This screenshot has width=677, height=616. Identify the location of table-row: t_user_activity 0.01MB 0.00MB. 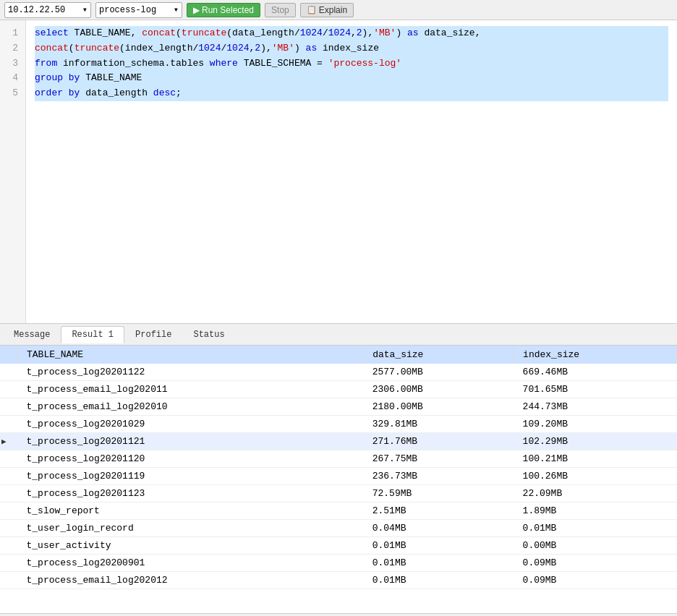
(338, 546).